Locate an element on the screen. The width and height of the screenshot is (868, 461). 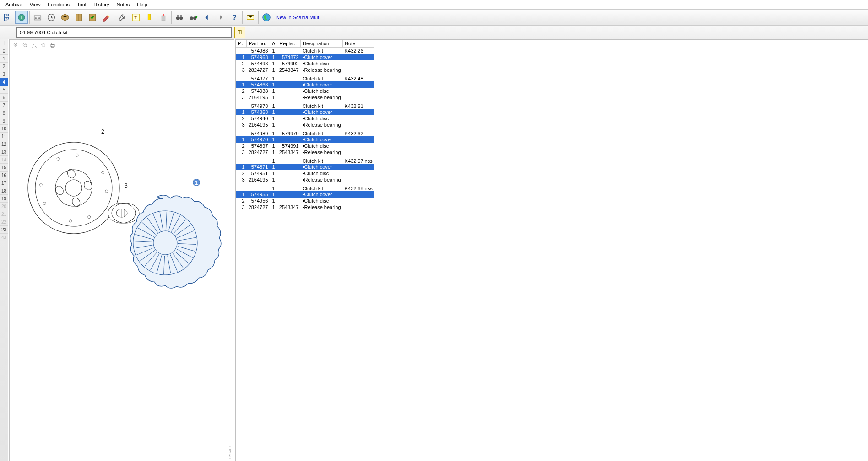
ti-icon: Ti is located at coordinates (136, 17).